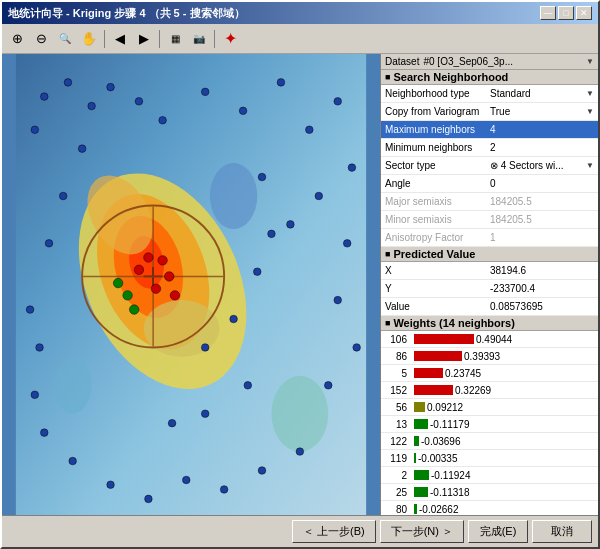 Image resolution: width=600 pixels, height=549 pixels. Describe the element at coordinates (490, 390) in the screenshot. I see `weight-row: 1520.32269` at that location.